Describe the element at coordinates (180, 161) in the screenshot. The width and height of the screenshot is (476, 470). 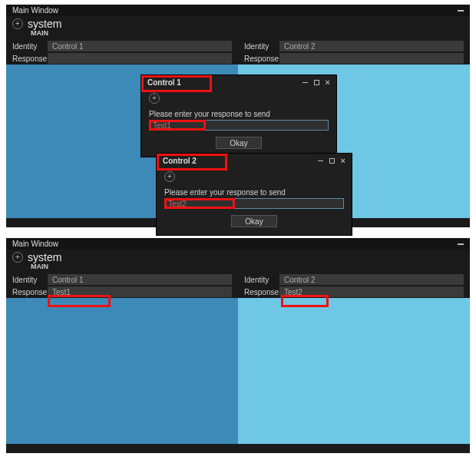
I see `dialog-title: Control 2` at that location.